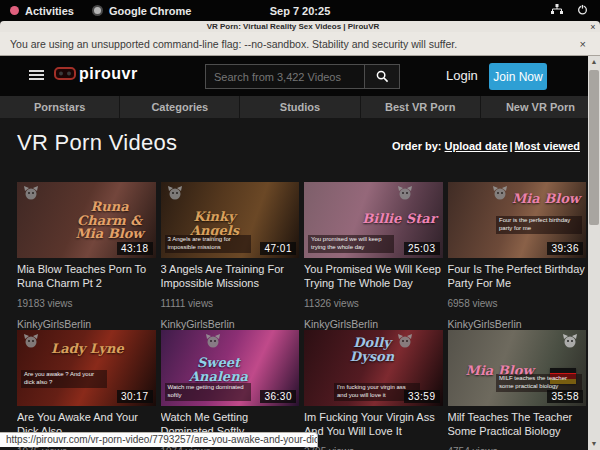 The image size is (600, 450). Describe the element at coordinates (422, 248) in the screenshot. I see `duration-badge: 25:03` at that location.